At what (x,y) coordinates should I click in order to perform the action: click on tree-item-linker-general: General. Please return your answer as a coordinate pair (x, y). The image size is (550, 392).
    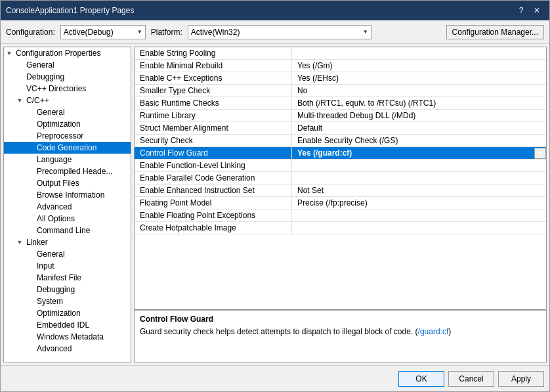
    Looking at the image, I should click on (67, 254).